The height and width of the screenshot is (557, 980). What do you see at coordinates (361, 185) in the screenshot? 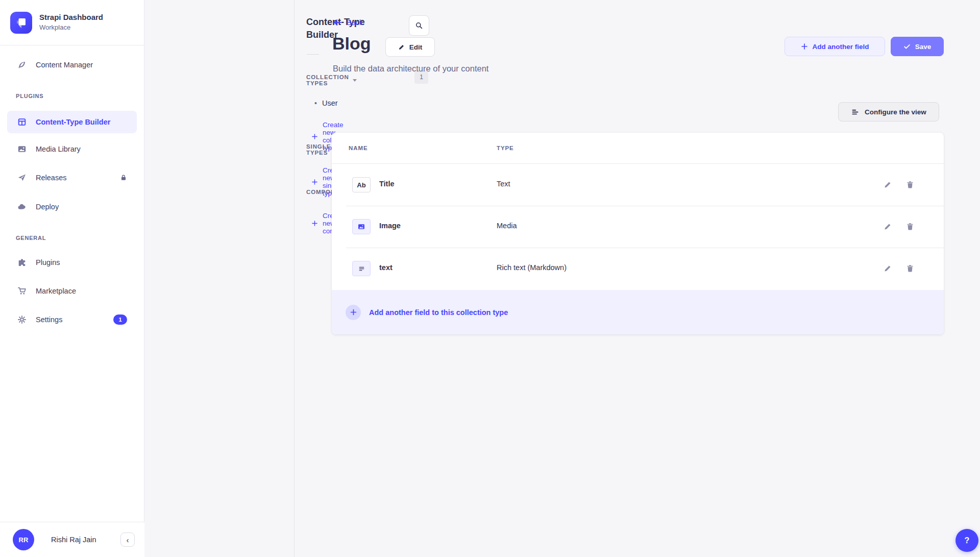
I see `text-field-icon: Ab` at bounding box center [361, 185].